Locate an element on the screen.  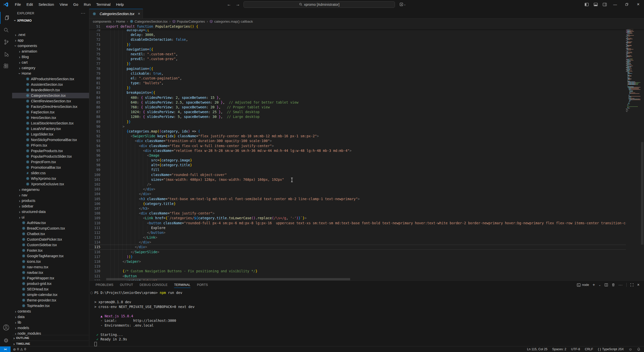
tree-item-pagewrapper-tsx: PageWrapper.tsx is located at coordinates (51, 278).